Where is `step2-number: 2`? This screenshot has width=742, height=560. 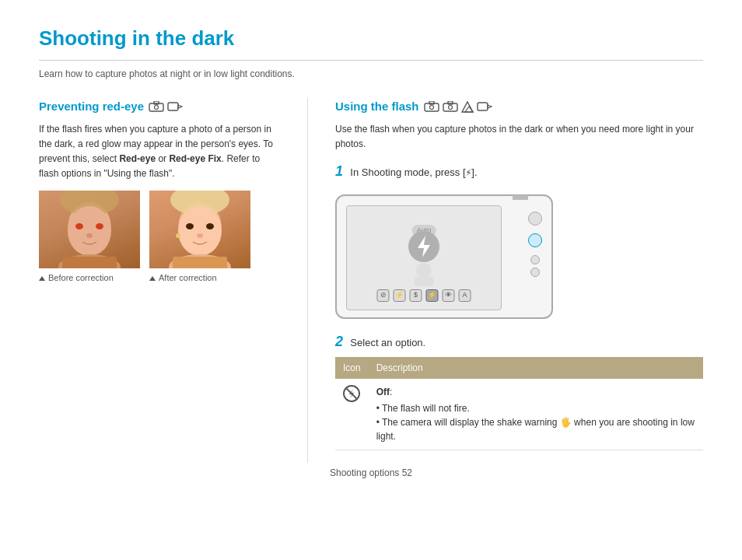 step2-number: 2 is located at coordinates (339, 341).